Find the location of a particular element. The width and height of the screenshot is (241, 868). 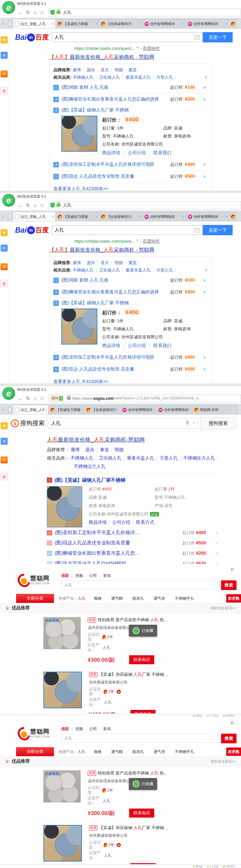

sogou-search-button: 搜狗搜索 is located at coordinates (218, 423).